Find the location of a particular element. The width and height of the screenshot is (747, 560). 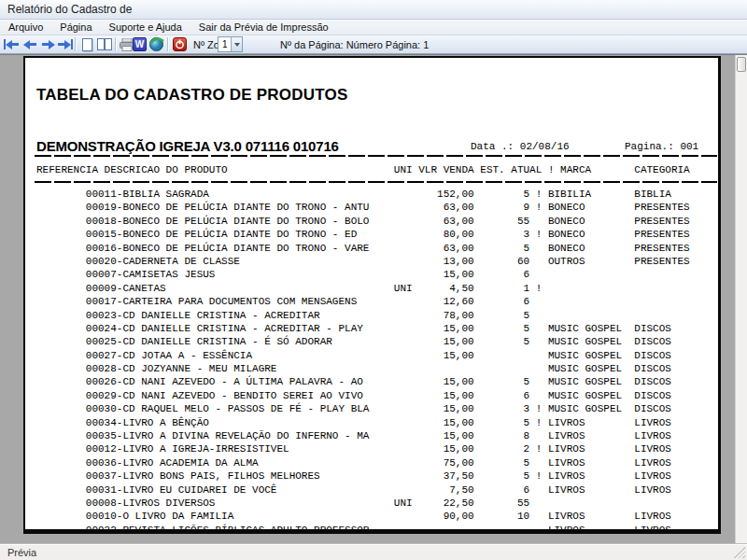

status-text: Prévia is located at coordinates (22, 553).